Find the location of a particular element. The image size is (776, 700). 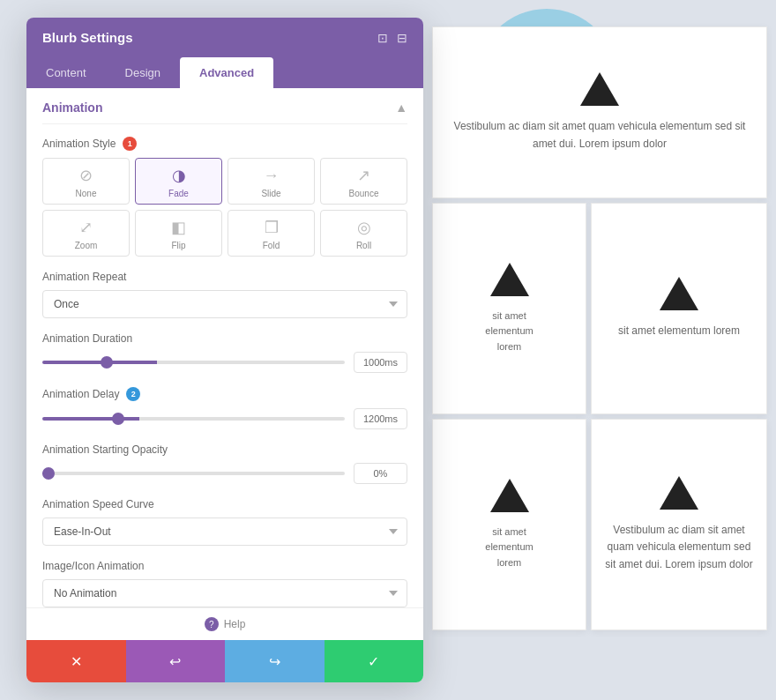

animation-duration-group: Animation Duration 1000ms is located at coordinates (225, 353).